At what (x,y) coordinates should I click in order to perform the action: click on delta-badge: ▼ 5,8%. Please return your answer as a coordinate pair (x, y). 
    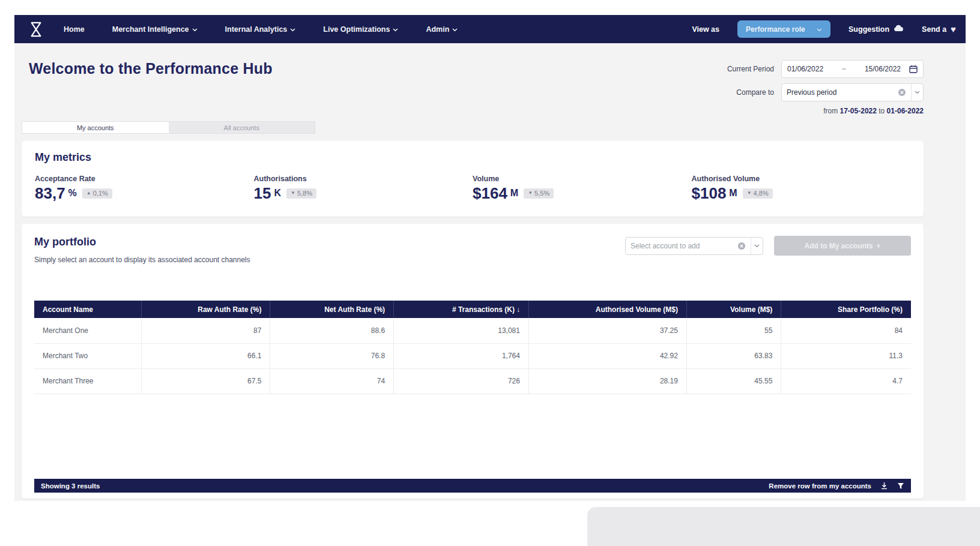
    Looking at the image, I should click on (301, 193).